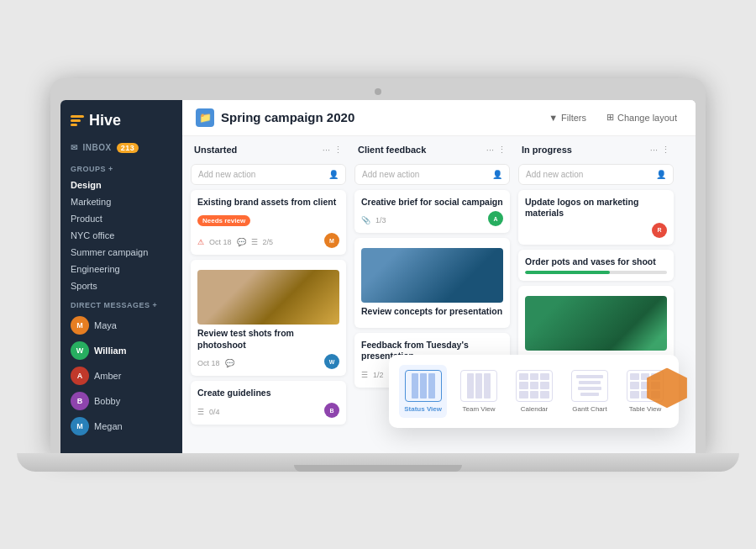 The width and height of the screenshot is (756, 549). What do you see at coordinates (491, 150) in the screenshot?
I see `column-more-icon-f: ···` at bounding box center [491, 150].